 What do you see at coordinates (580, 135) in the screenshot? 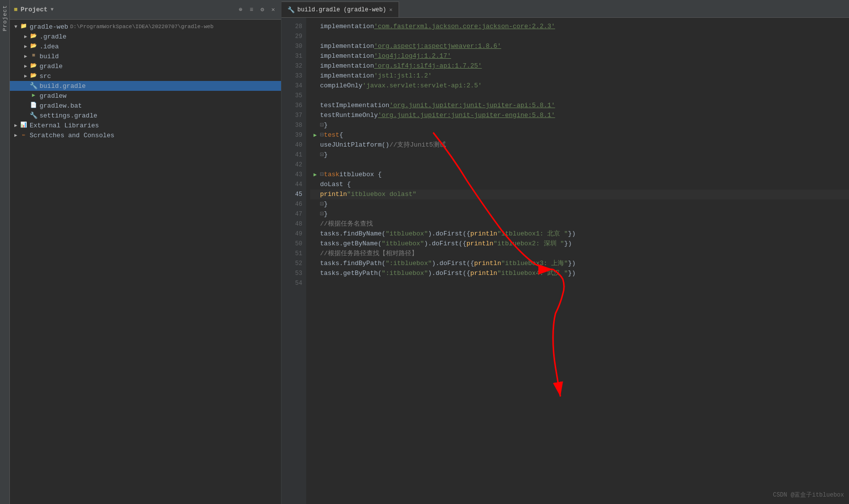
I see `code-line-39: ▶ ⊟test {` at bounding box center [580, 135].